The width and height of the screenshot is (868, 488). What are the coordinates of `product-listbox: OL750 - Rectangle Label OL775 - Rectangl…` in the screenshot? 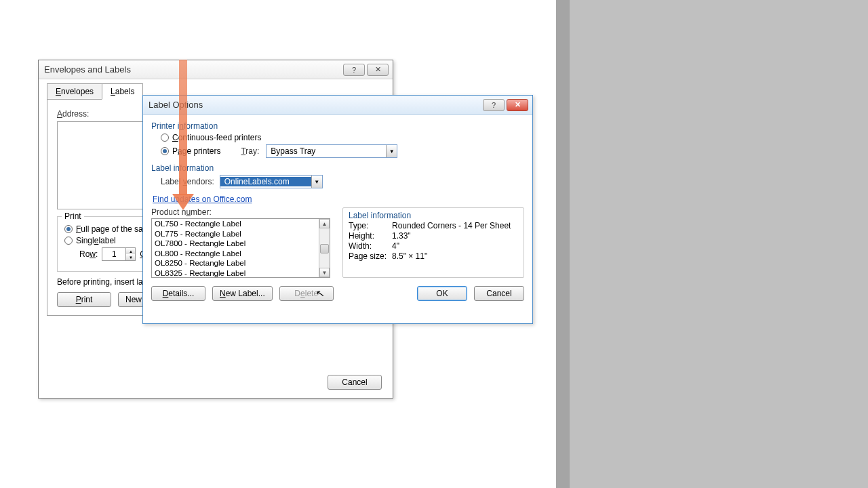 It's located at (241, 248).